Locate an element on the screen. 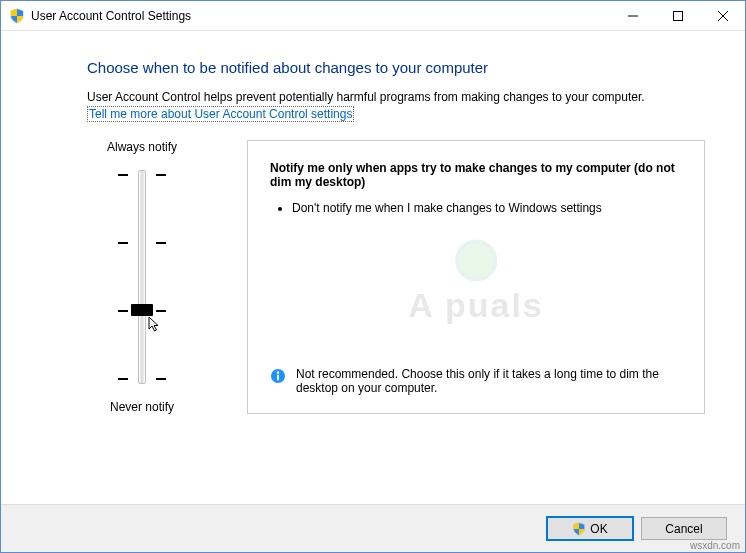 Image resolution: width=746 pixels, height=553 pixels. info-panel-recommendation-text: Not recommended. Choose this only if it … is located at coordinates (489, 381).